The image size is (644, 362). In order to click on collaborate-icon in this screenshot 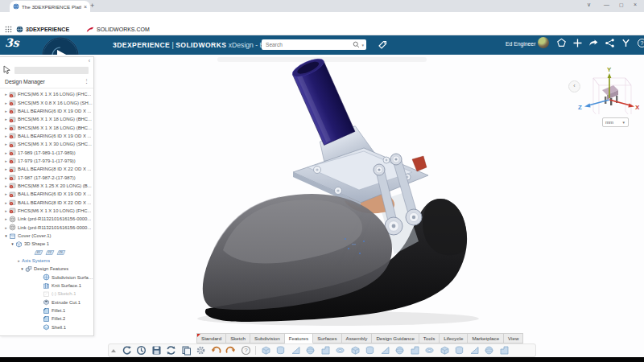, I will do `click(610, 43)`.